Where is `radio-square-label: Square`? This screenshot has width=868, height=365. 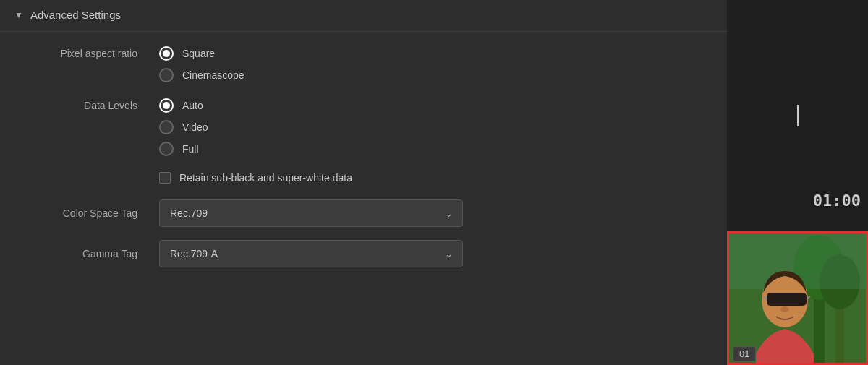
radio-square-label: Square is located at coordinates (198, 53).